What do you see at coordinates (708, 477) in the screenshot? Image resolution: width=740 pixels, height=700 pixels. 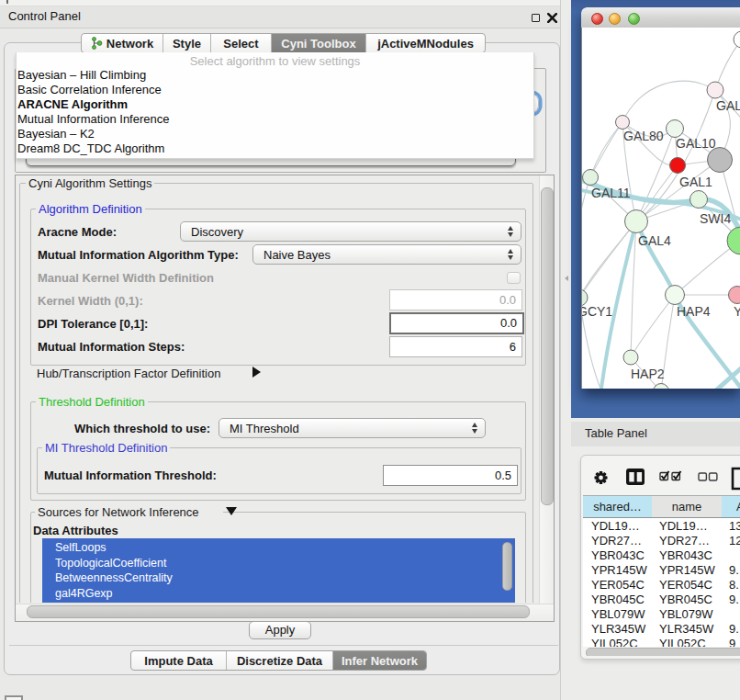 I see `unchecked-pair-icon` at bounding box center [708, 477].